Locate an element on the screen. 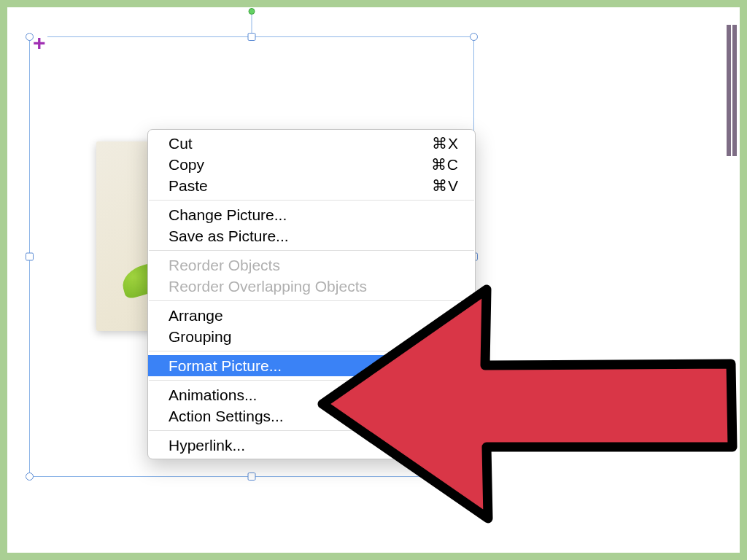 This screenshot has height=560, width=747. menu-item-save-as-picture: Save as Picture... is located at coordinates (311, 236).